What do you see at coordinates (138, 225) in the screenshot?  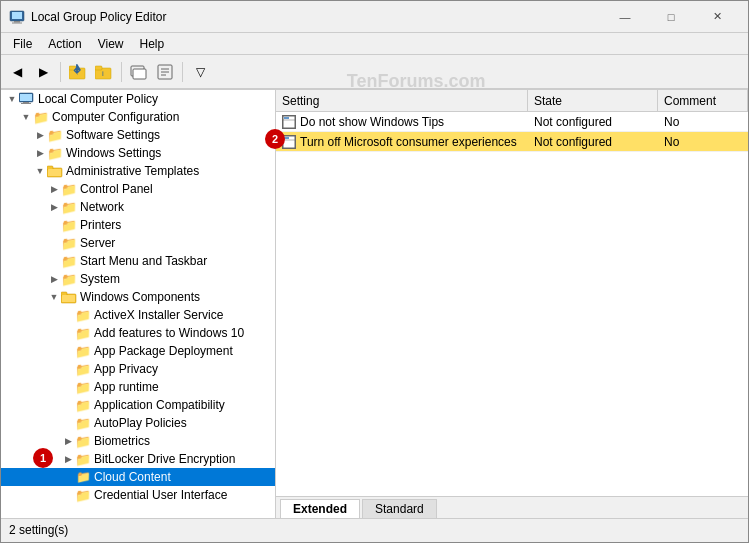 I see `tree-item-printers: 📁 Printers` at bounding box center [138, 225].